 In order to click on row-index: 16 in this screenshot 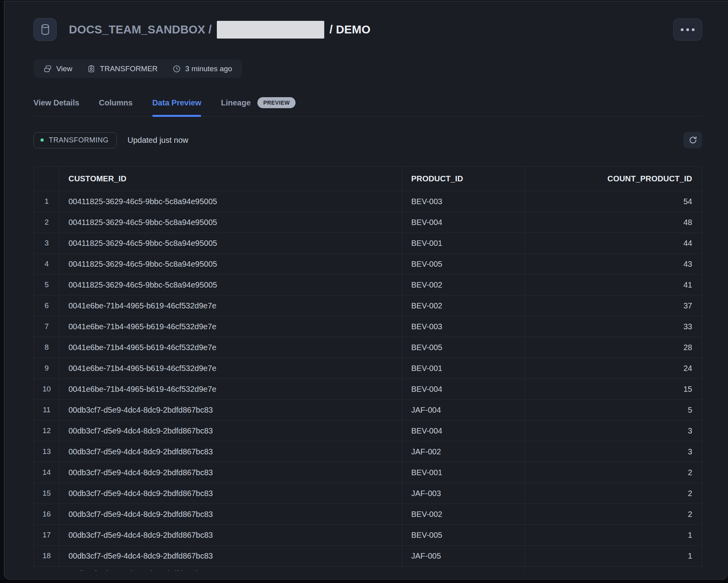, I will do `click(47, 514)`.